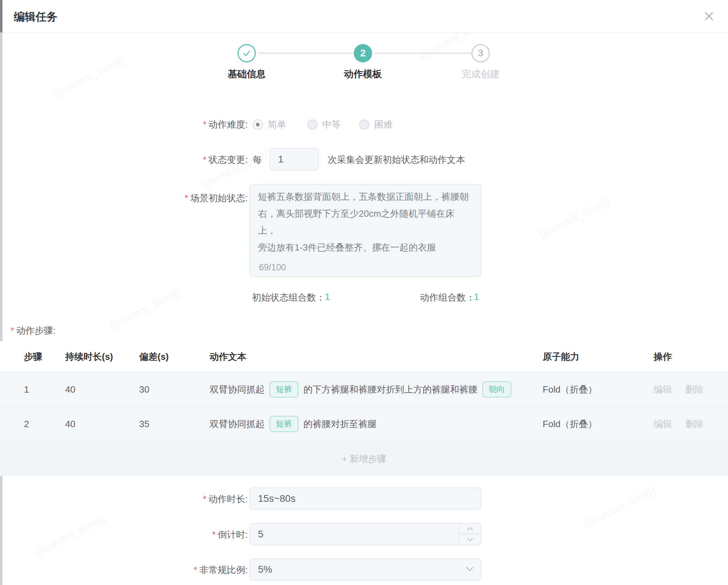  I want to click on duration-value: 15s~80s, so click(277, 499).